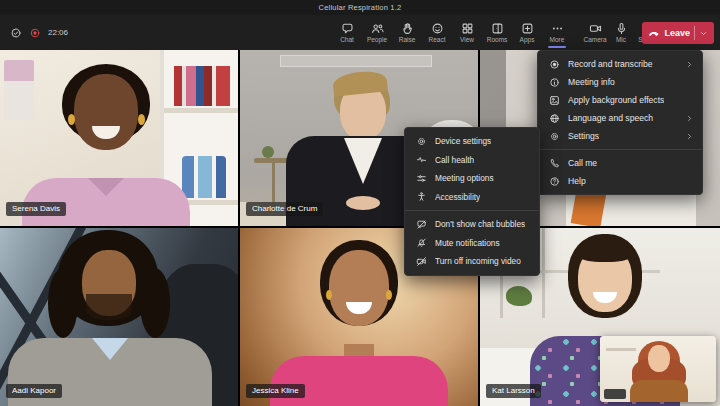  I want to click on raise-icon, so click(408, 28).